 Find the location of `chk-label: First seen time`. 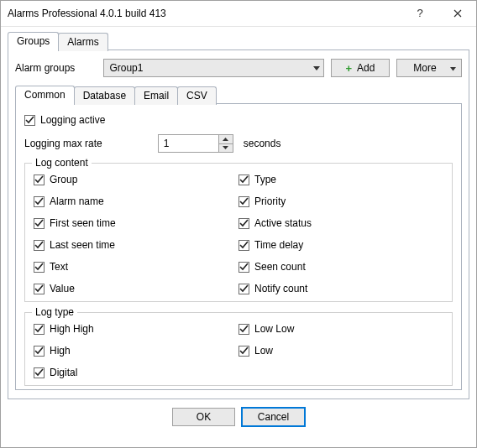

chk-label: First seen time is located at coordinates (82, 223).